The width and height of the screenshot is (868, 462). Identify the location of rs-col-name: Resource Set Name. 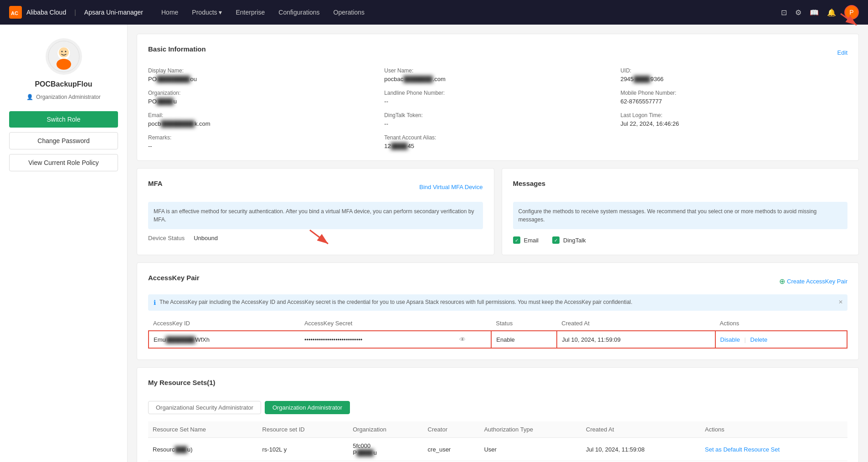
(203, 430).